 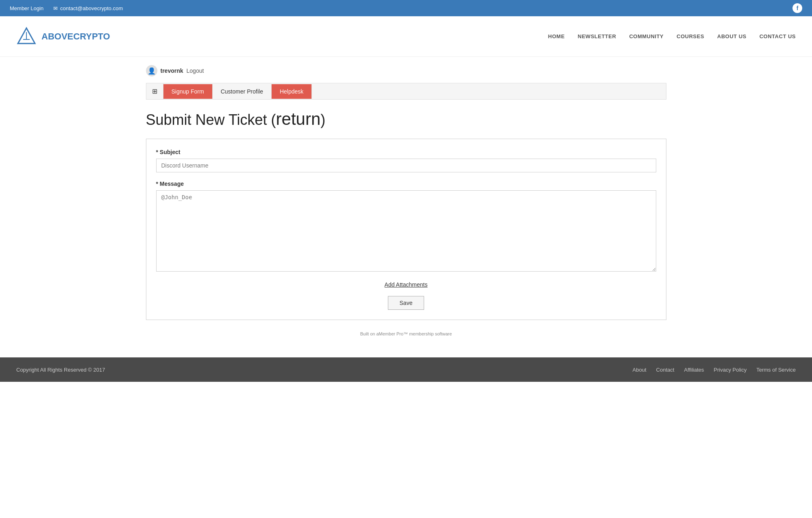 I want to click on title-start: Submit New Ticket (, so click(x=211, y=120).